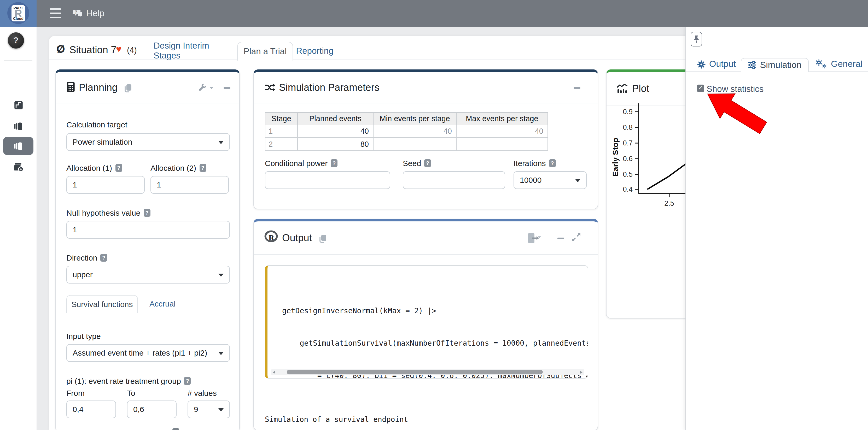  What do you see at coordinates (428, 372) in the screenshot?
I see `code-horizontal-scrollbar` at bounding box center [428, 372].